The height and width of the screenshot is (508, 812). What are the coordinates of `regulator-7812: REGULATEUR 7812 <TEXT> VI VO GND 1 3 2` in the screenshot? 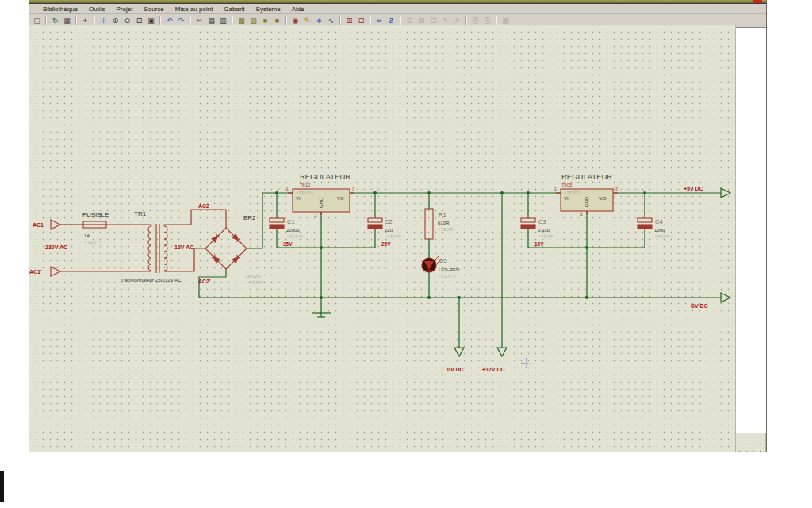 It's located at (320, 195).